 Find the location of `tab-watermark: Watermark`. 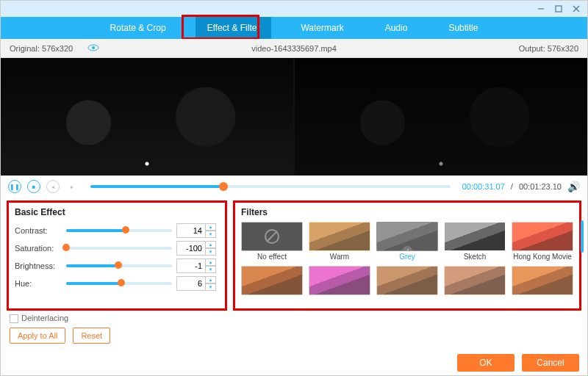

tab-watermark: Watermark is located at coordinates (322, 28).